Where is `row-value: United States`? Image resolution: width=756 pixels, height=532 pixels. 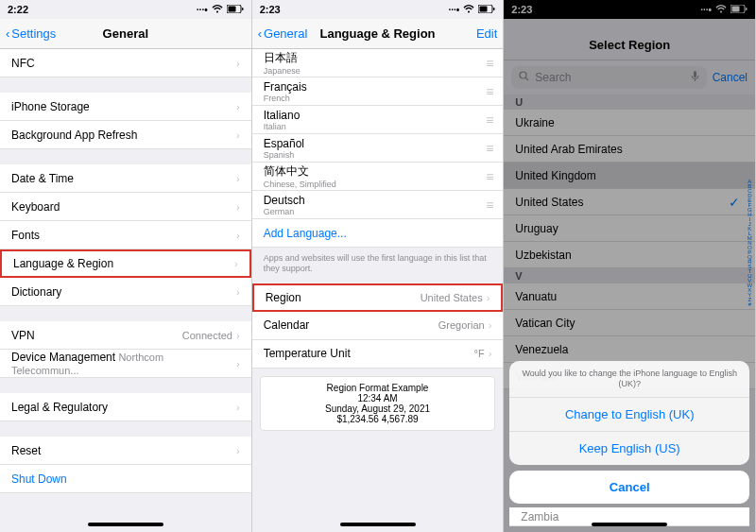
row-value: United States is located at coordinates (452, 298).